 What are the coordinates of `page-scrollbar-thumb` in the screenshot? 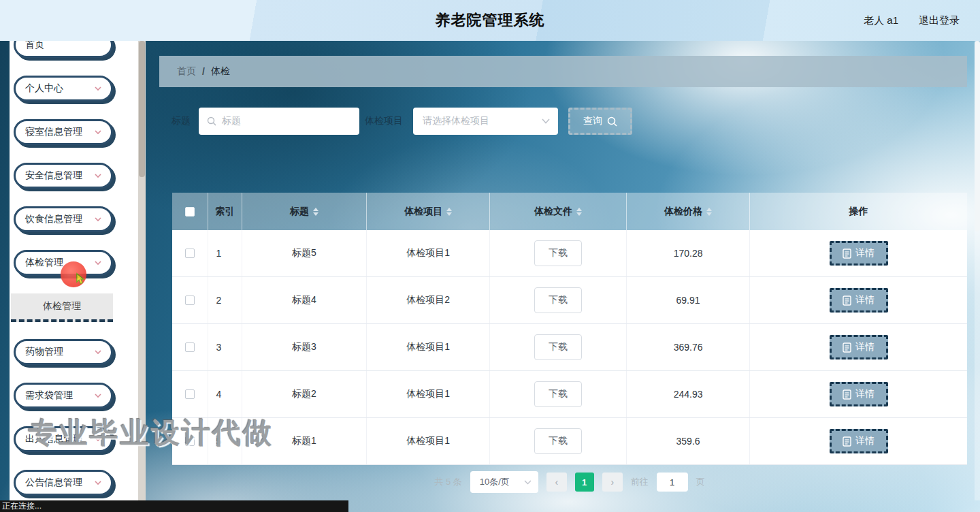 It's located at (977, 136).